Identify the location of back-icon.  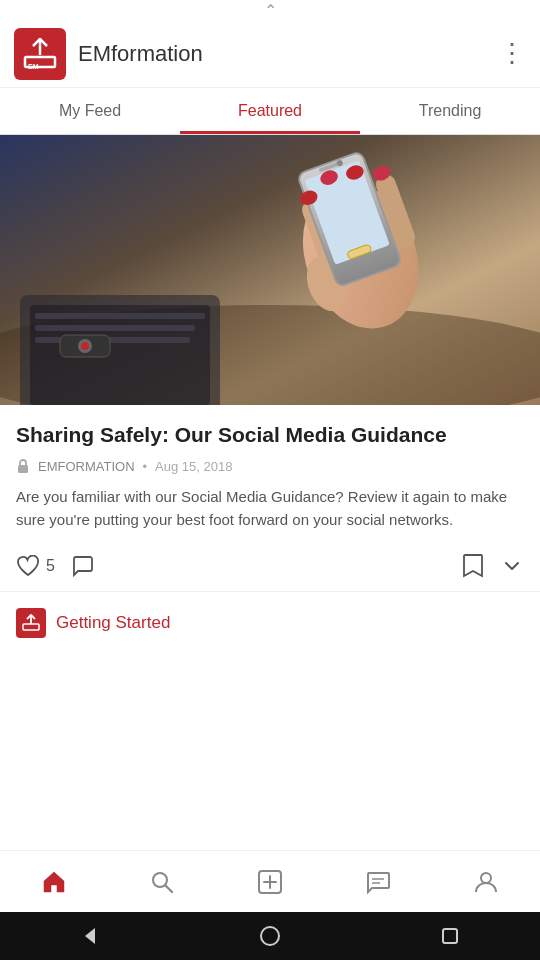
(90, 936).